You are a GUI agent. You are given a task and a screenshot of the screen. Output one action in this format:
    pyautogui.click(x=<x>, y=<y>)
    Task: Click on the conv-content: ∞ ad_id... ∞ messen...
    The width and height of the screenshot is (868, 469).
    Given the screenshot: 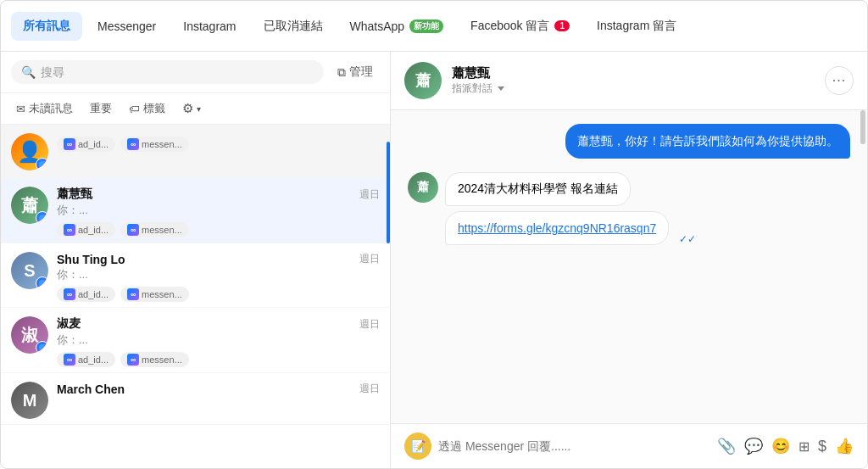 What is the action you would take?
    pyautogui.click(x=219, y=142)
    